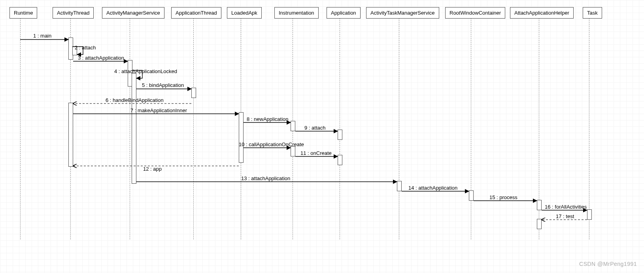 The height and width of the screenshot is (273, 644). What do you see at coordinates (241, 137) in the screenshot?
I see `activation-loadedapk` at bounding box center [241, 137].